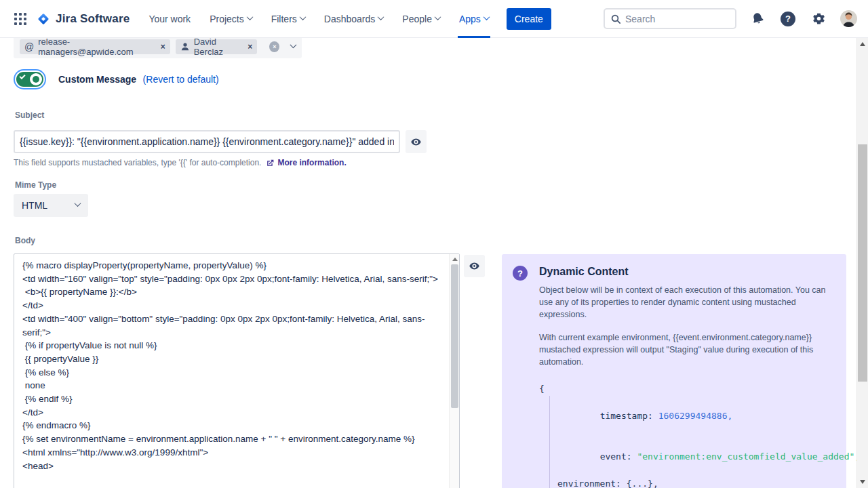 The image size is (868, 488). Describe the element at coordinates (670, 19) in the screenshot. I see `search-box` at that location.